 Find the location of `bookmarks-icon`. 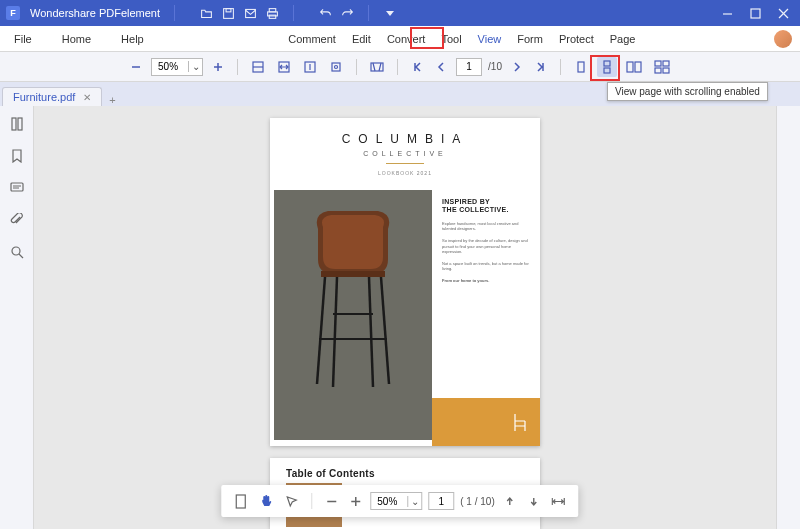

bookmarks-icon is located at coordinates (17, 156).